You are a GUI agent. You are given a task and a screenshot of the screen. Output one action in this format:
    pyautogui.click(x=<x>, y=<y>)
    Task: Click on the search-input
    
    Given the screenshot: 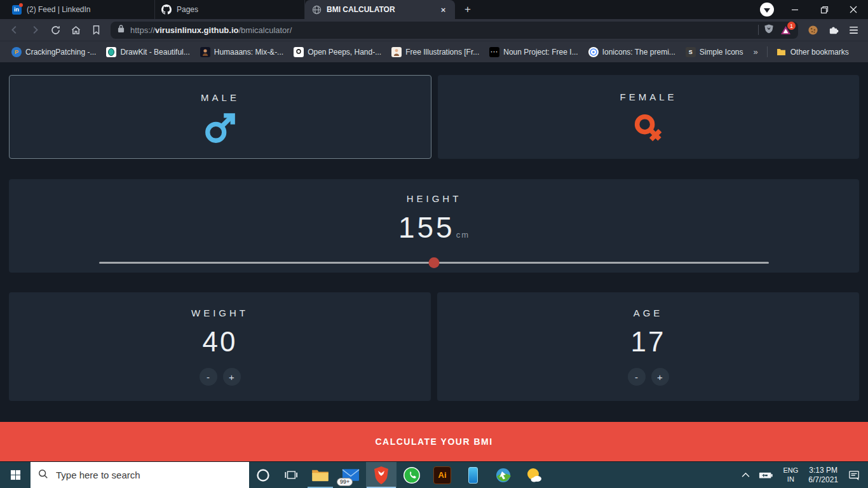 What is the action you would take?
    pyautogui.click(x=139, y=475)
    